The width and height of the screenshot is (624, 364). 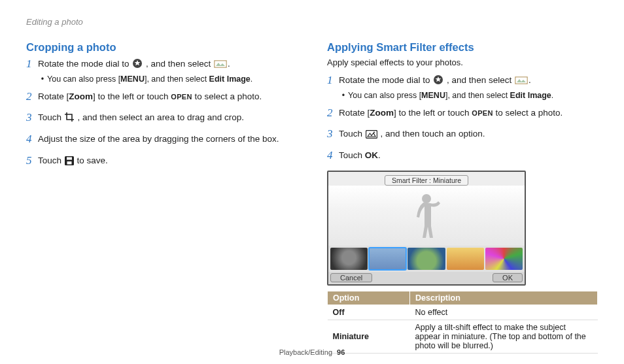 What do you see at coordinates (372, 135) in the screenshot?
I see `filter-icon` at bounding box center [372, 135].